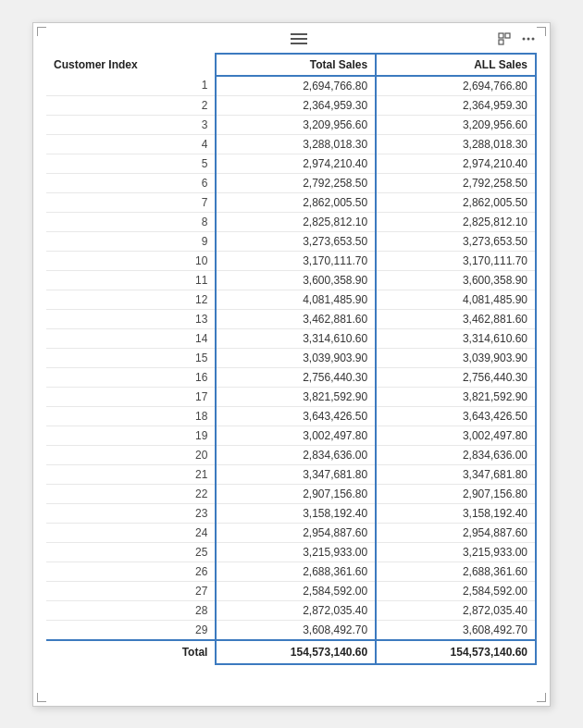 The width and height of the screenshot is (583, 728). Describe the element at coordinates (455, 455) in the screenshot. I see `cell-all-sales: 2,834,636.00` at that location.